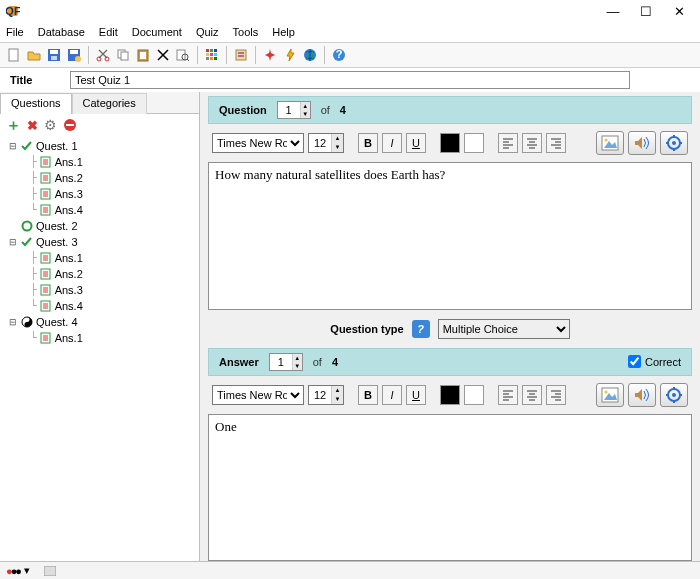 The width and height of the screenshot is (700, 579). Describe the element at coordinates (674, 143) in the screenshot. I see `question-settings-button` at that location.